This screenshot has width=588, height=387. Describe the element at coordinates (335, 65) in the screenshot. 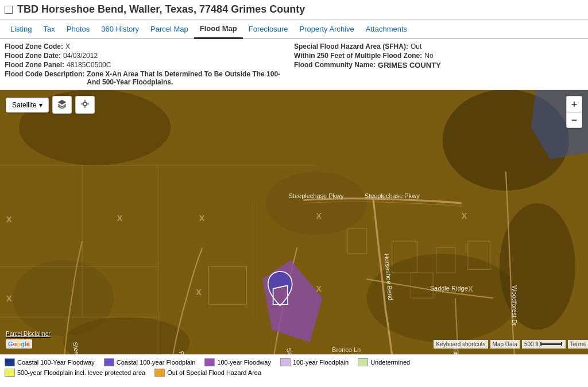

I see `community-name-label: Flood Community Name:` at that location.